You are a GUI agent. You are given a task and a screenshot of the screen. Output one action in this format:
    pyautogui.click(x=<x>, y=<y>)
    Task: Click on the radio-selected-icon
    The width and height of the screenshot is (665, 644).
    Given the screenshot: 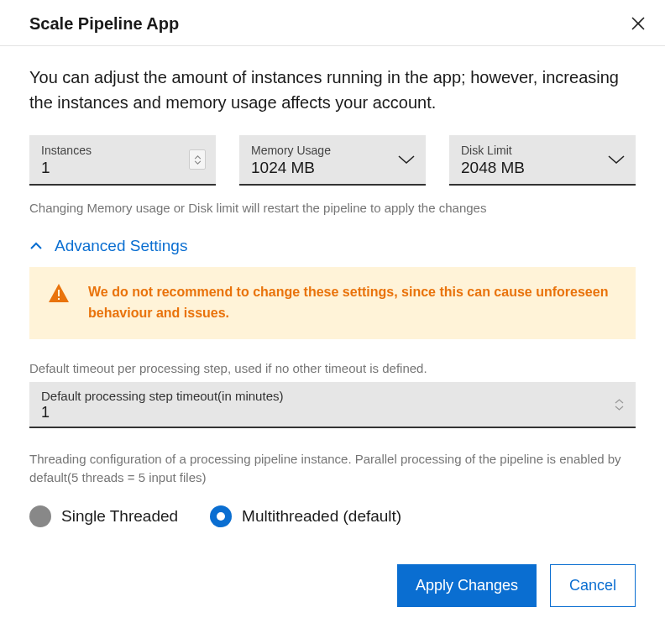 What is the action you would take?
    pyautogui.click(x=221, y=516)
    